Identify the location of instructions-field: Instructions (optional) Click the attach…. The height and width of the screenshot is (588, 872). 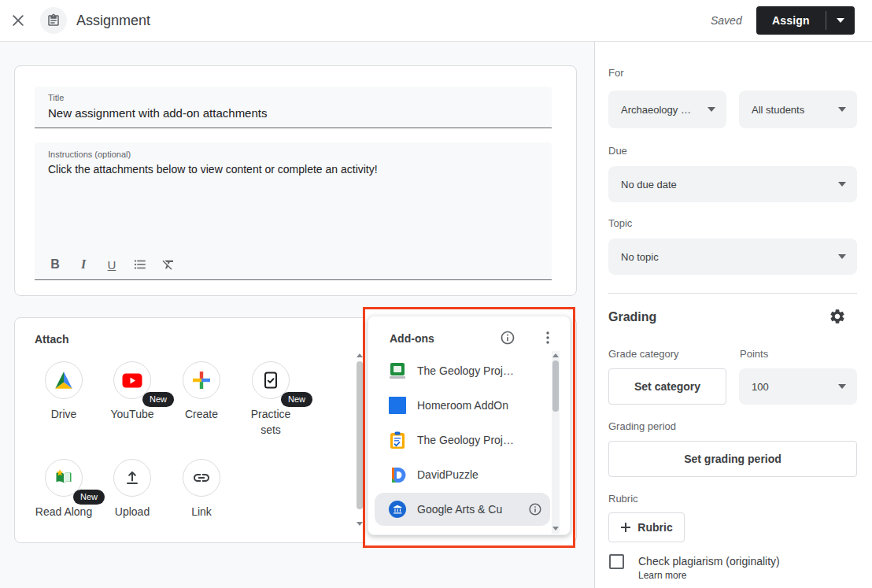
(293, 211).